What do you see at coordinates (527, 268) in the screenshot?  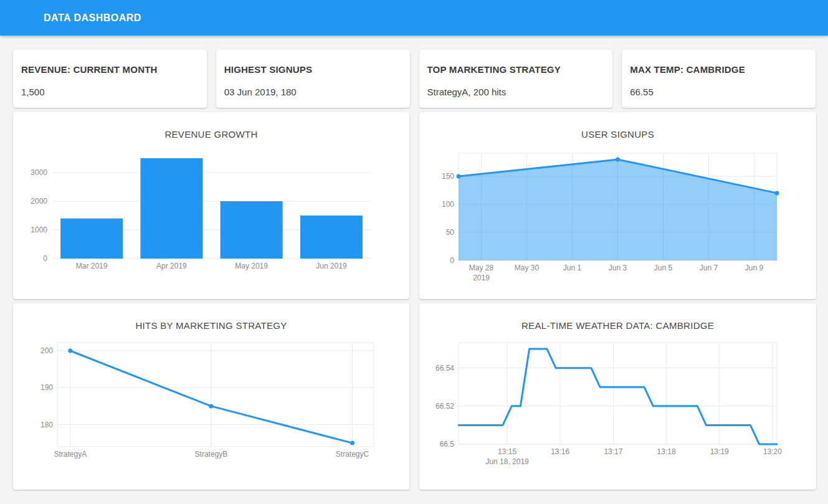 I see `svg-text: May 30` at bounding box center [527, 268].